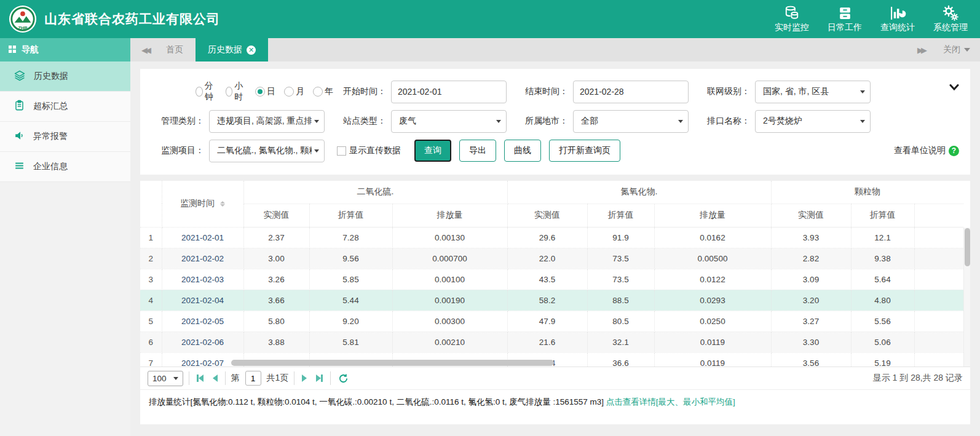  I want to click on value-cell: 9.38, so click(883, 258).